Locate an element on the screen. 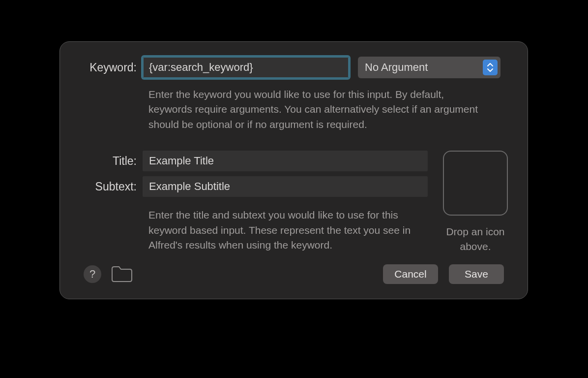  icon-column: Drop an icon above. is located at coordinates (475, 202).